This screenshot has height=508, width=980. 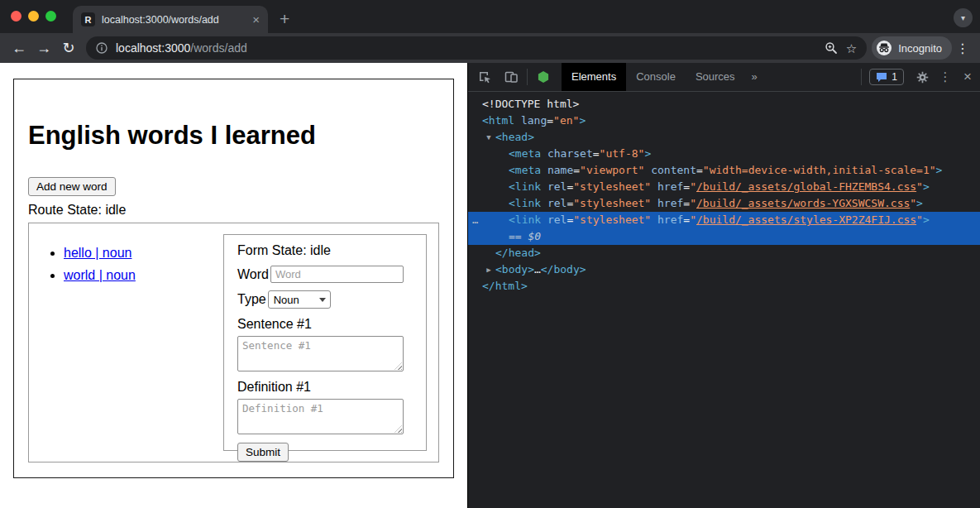 I want to click on remix-favicon-icon: R, so click(x=88, y=20).